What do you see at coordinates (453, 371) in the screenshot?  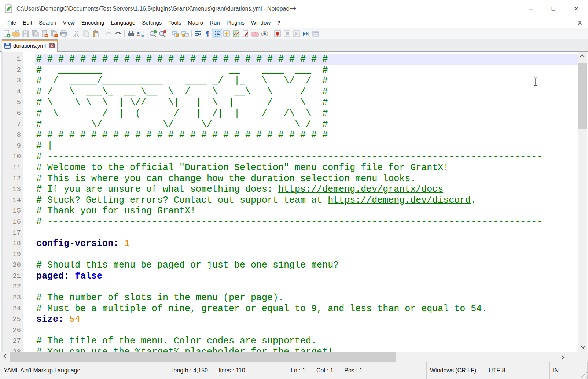 I see `status-eol-format: Windows (CR LF)` at bounding box center [453, 371].